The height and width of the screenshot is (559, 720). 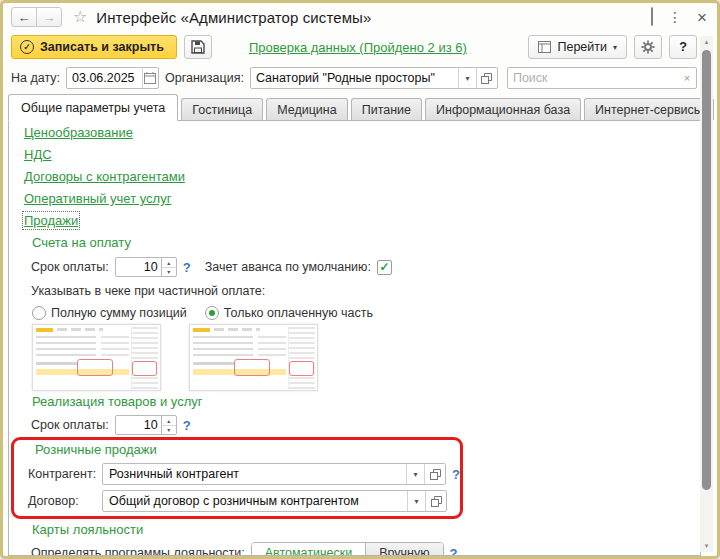 What do you see at coordinates (683, 47) in the screenshot?
I see `help-button: ?` at bounding box center [683, 47].